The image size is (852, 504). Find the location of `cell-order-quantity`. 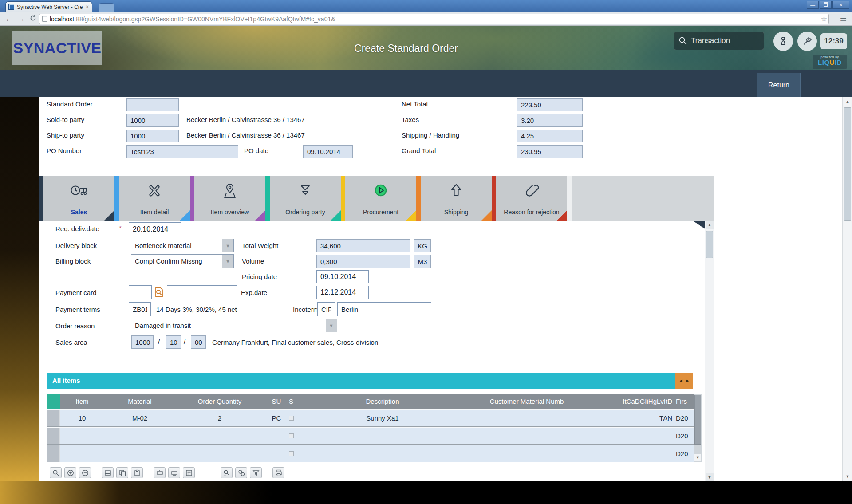

cell-order-quantity is located at coordinates (220, 436).